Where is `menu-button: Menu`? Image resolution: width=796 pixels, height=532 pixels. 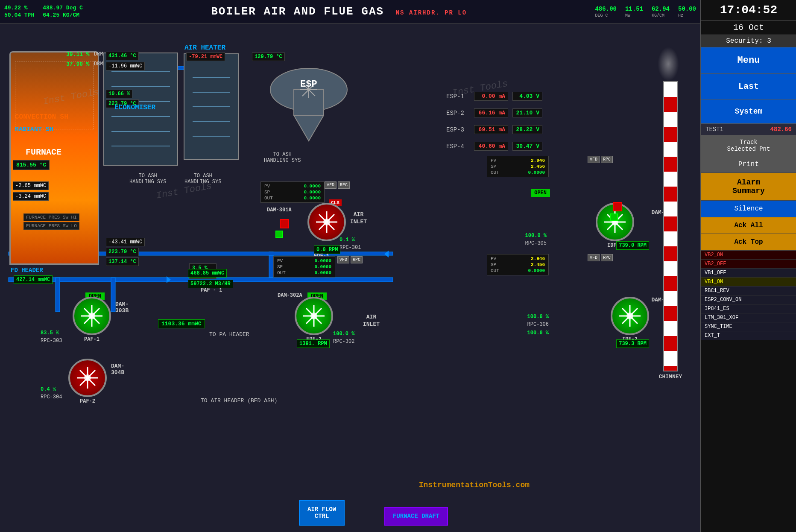 menu-button: Menu is located at coordinates (749, 61).